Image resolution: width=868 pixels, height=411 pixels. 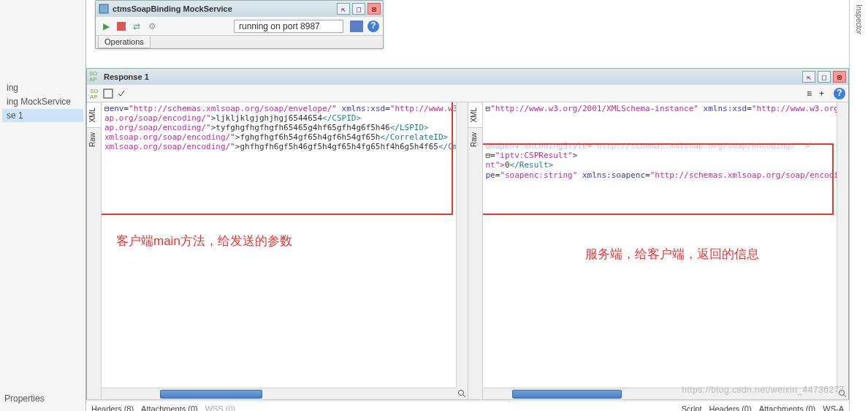 I want to click on navigator-sidebar: ing ing MockService se 1 Properties, so click(x=43, y=206).